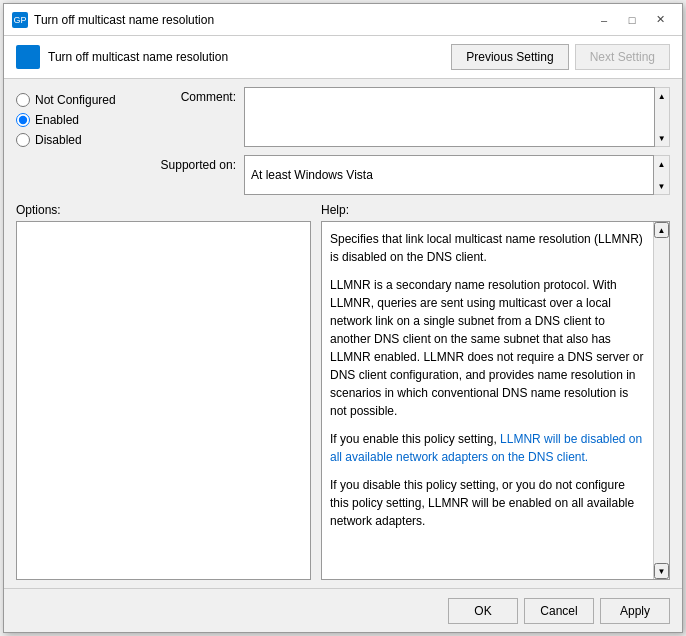  Describe the element at coordinates (312, 20) in the screenshot. I see `window-title: Turn off multicast name resolution` at that location.